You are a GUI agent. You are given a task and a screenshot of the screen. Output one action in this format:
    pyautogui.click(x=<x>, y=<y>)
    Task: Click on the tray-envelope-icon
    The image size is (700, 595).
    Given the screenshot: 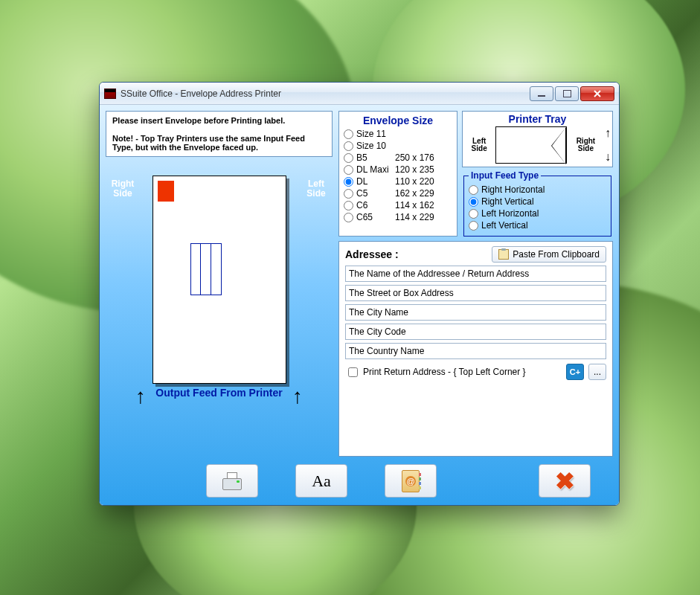 What is the action you would take?
    pyautogui.click(x=531, y=145)
    